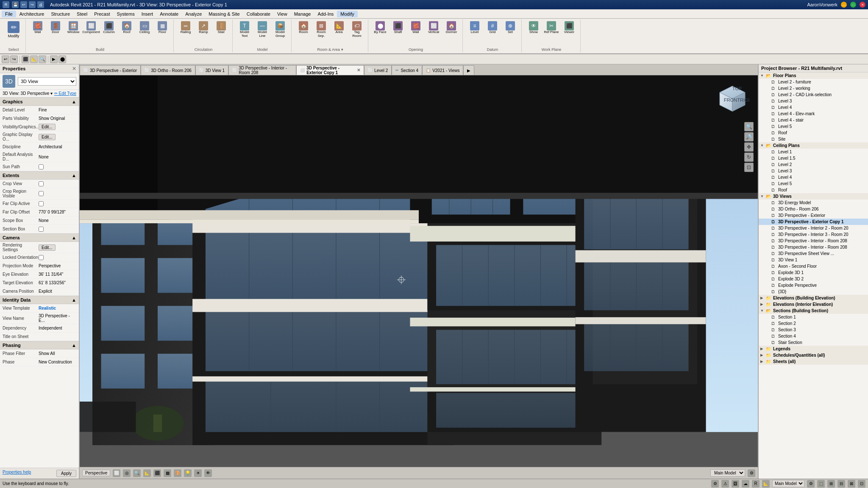  What do you see at coordinates (47, 137) in the screenshot?
I see `graphic-display-button: Edit...` at bounding box center [47, 137].